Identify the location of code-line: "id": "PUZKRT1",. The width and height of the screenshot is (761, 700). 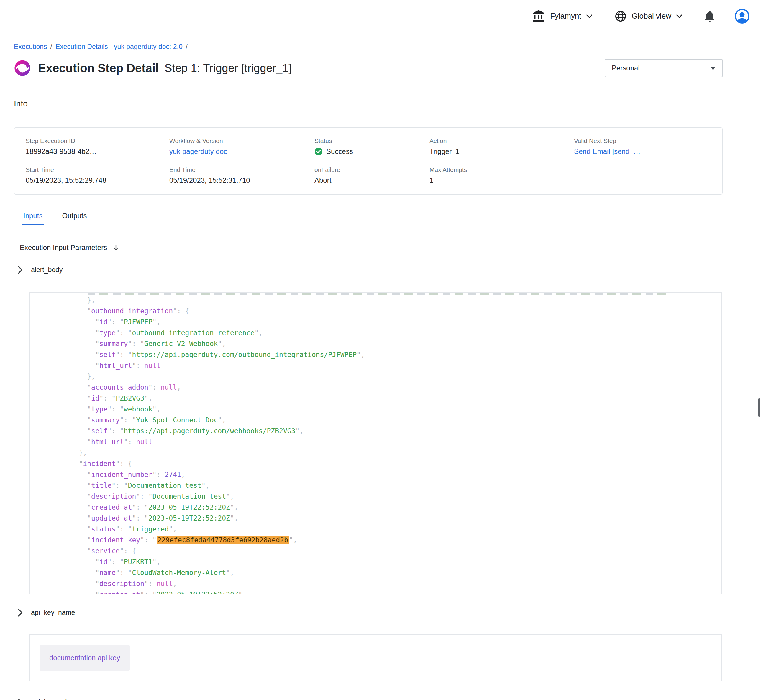
(380, 562).